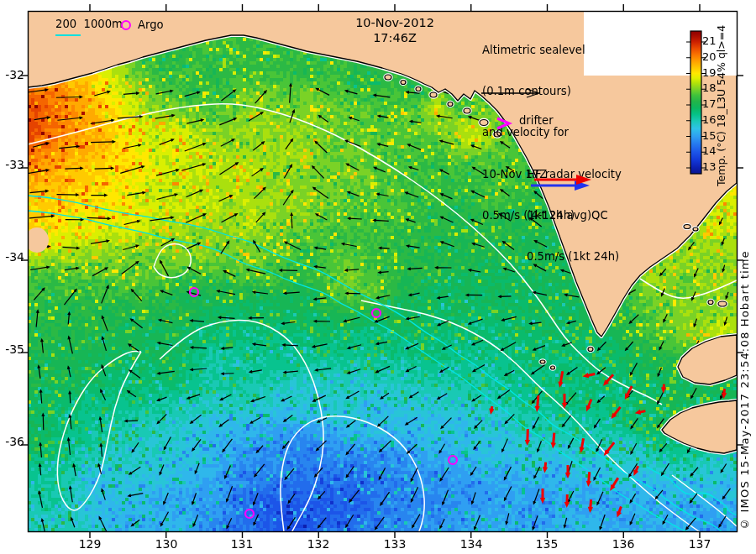 The height and width of the screenshot is (554, 756). What do you see at coordinates (536, 121) in the screenshot?
I see `drifter-label: drifter` at bounding box center [536, 121].